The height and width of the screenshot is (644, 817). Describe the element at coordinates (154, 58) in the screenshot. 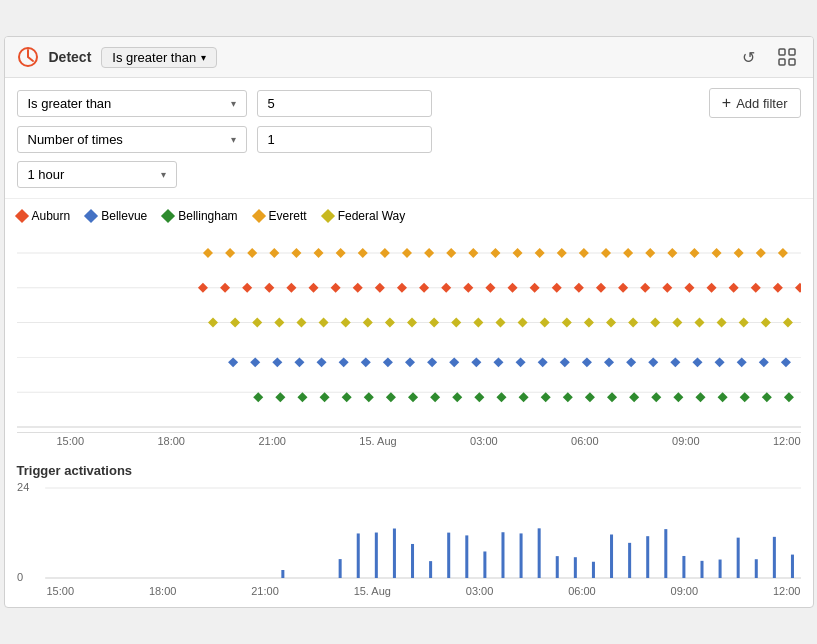

I see `condition-badge-label: Is greater than` at that location.